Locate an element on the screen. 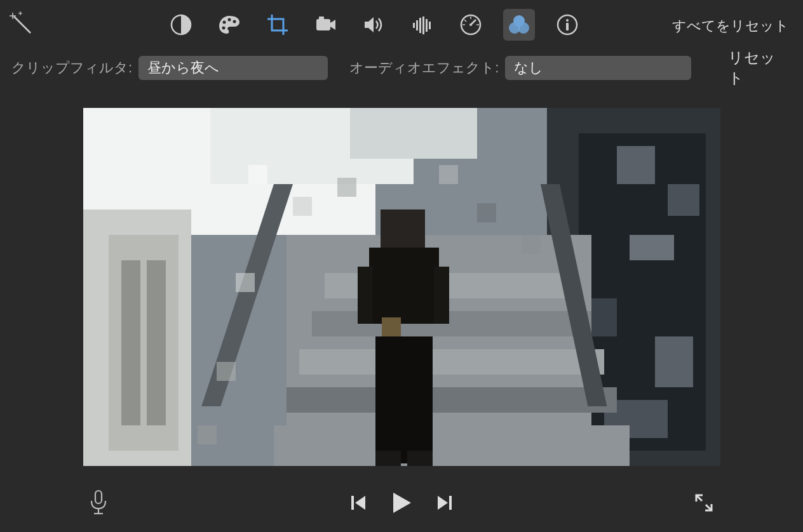 The width and height of the screenshot is (803, 532). clip-filter-value: 昼から夜へ is located at coordinates (183, 68).